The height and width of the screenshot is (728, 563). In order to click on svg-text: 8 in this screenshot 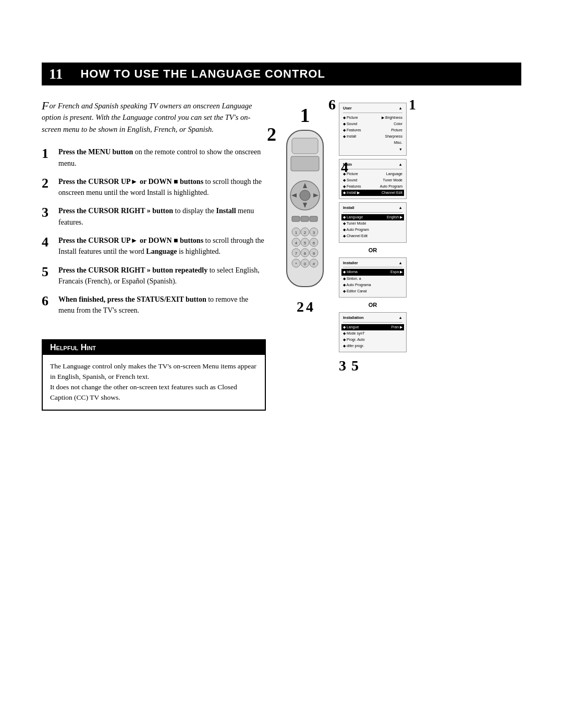, I will do `click(305, 253)`.